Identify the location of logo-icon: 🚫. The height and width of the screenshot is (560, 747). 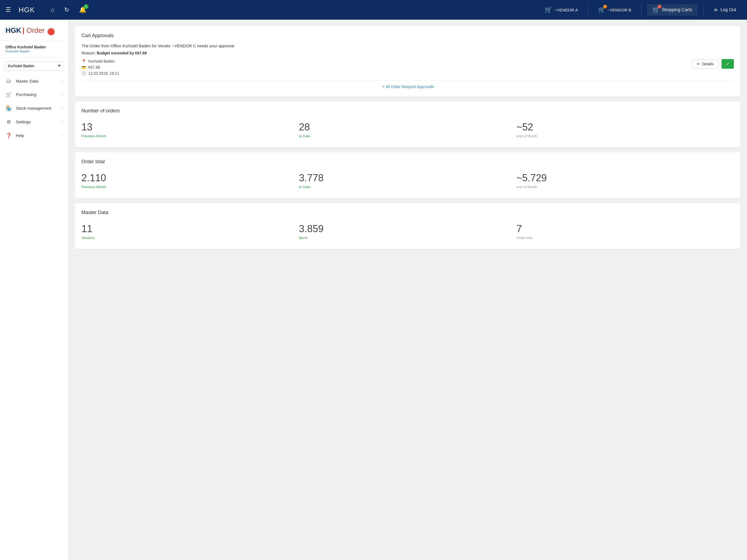
(51, 32).